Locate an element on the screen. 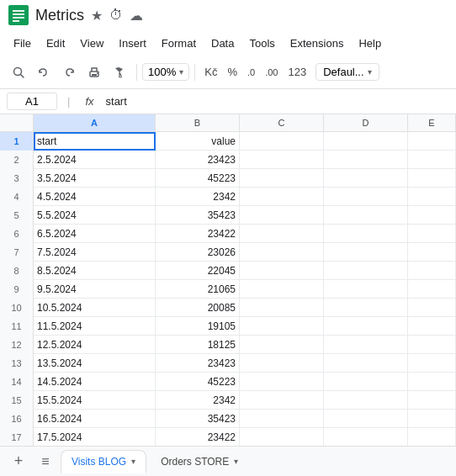 Image resolution: width=456 pixels, height=476 pixels. cell-c13 is located at coordinates (282, 363).